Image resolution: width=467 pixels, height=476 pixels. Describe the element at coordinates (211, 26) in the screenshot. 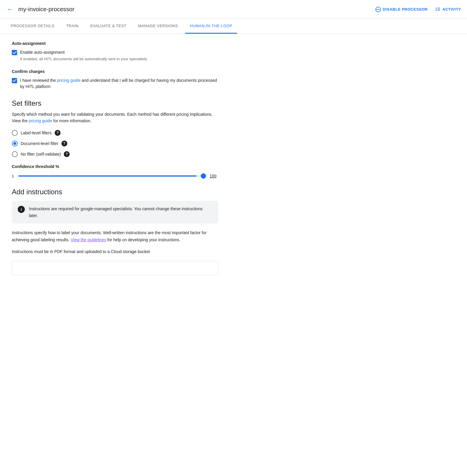

I see `tab-human-in-the-loop: HUMAN-IN-THE-LOOP` at that location.